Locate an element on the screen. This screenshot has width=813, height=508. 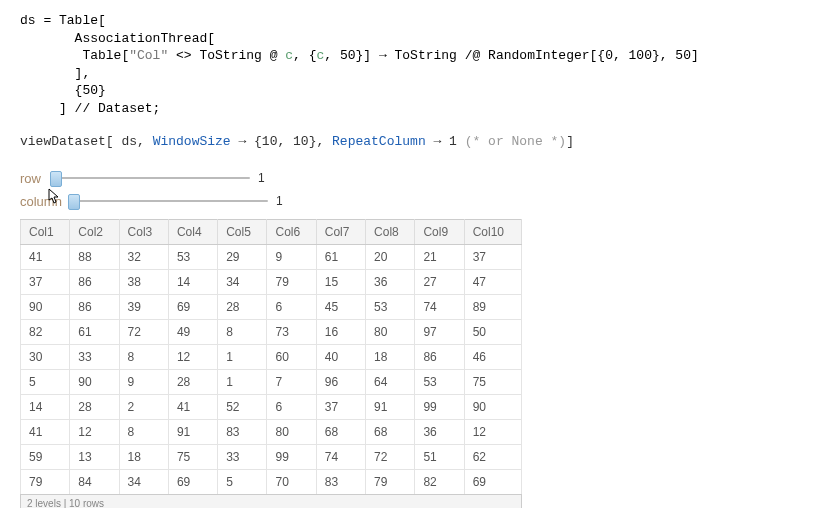
table-row: 37863814347915362747 is located at coordinates (272, 282).